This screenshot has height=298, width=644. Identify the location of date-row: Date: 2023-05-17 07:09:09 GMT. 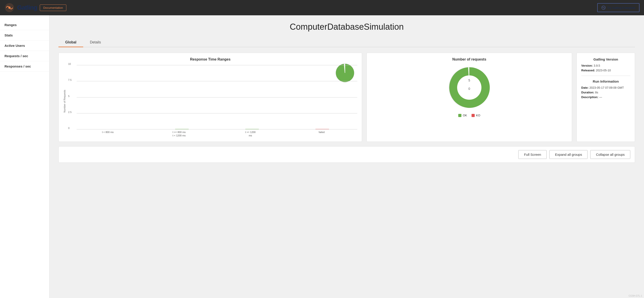
(606, 88).